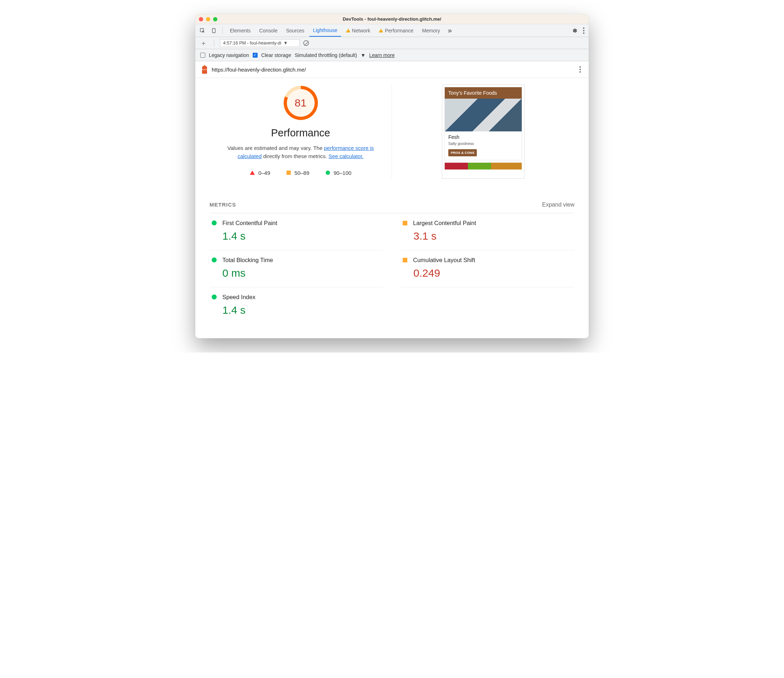  What do you see at coordinates (268, 31) in the screenshot?
I see `tab-console: Console` at bounding box center [268, 31].